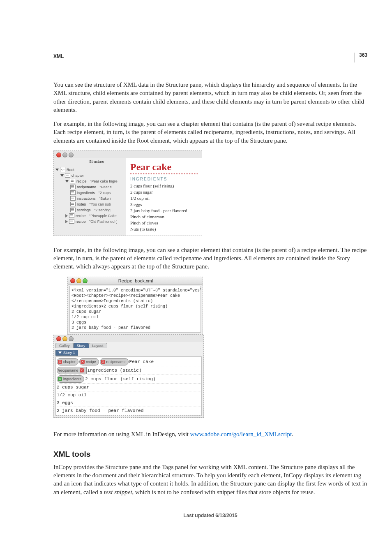 Image resolution: width=392 pixels, height=555 pixels. I want to click on tree-label: servings, so click(84, 210).